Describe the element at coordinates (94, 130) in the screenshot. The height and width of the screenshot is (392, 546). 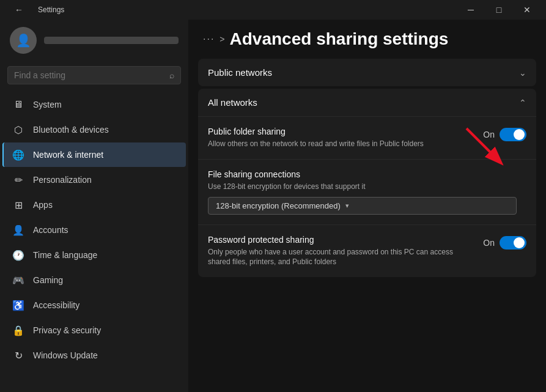
I see `sidebar-item-bluetooth: ⬡ Bluetooth & devices` at that location.